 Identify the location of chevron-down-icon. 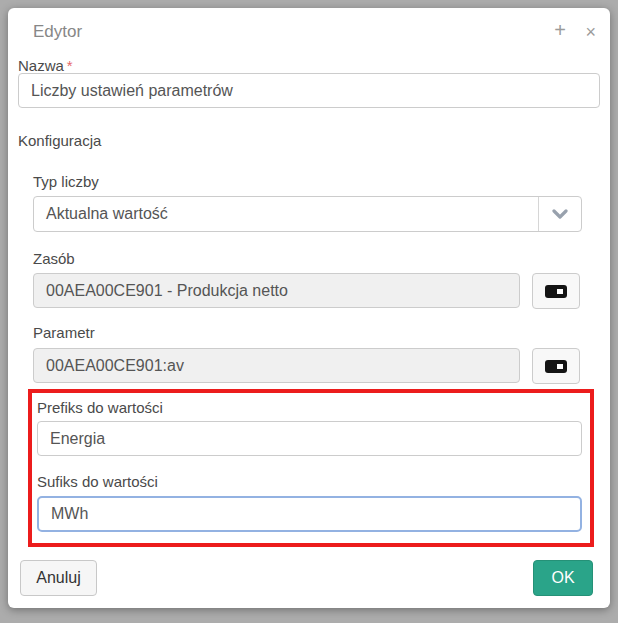
(560, 214).